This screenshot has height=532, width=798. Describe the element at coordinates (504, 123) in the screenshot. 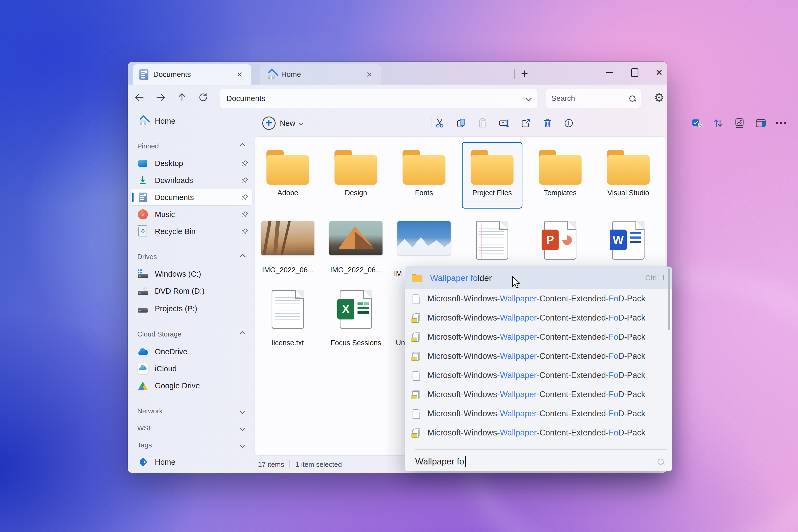

I see `rename-button` at that location.